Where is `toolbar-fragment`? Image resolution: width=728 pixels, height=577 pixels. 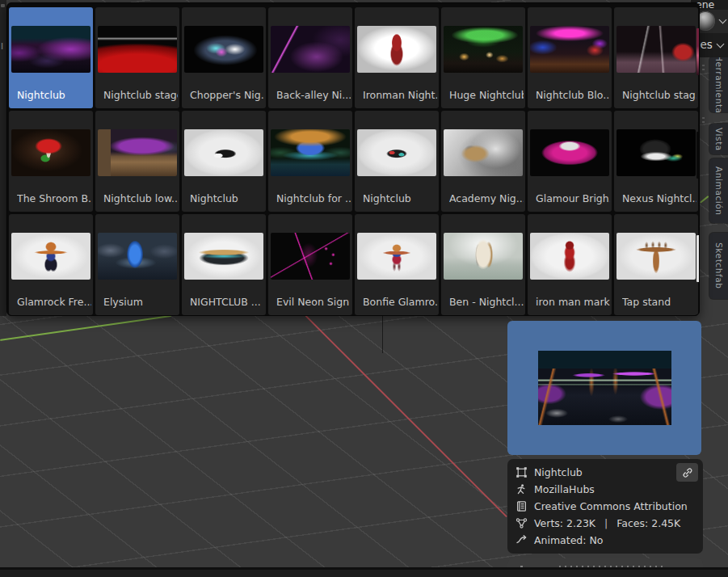
toolbar-fragment is located at coordinates (3, 6).